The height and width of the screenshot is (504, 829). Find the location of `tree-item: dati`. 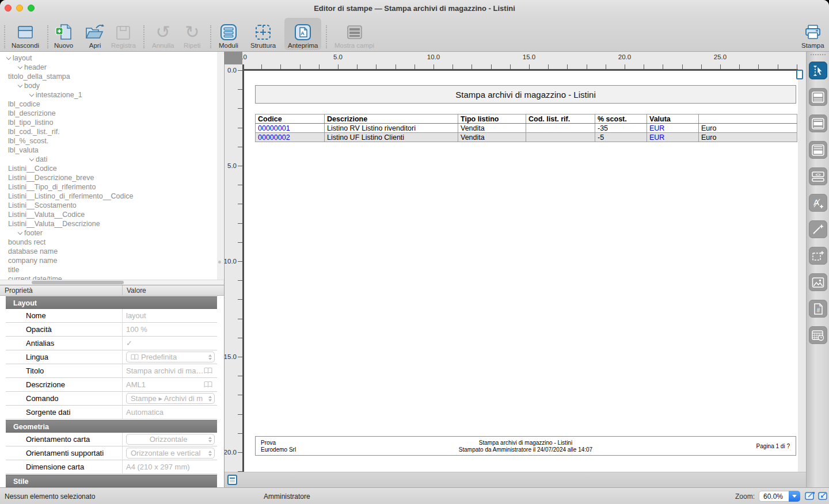

tree-item: dati is located at coordinates (112, 159).